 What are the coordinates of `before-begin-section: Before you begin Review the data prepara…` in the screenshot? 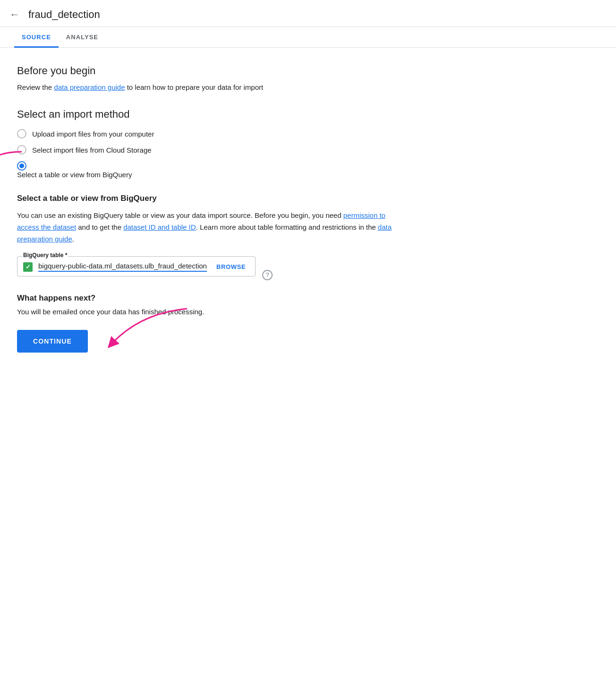 It's located at (213, 79).